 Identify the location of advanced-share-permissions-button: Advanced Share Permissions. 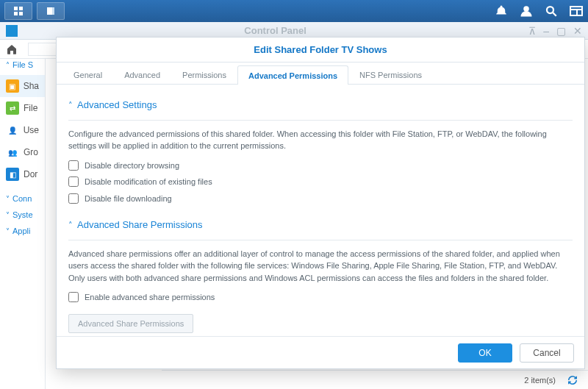
(131, 324).